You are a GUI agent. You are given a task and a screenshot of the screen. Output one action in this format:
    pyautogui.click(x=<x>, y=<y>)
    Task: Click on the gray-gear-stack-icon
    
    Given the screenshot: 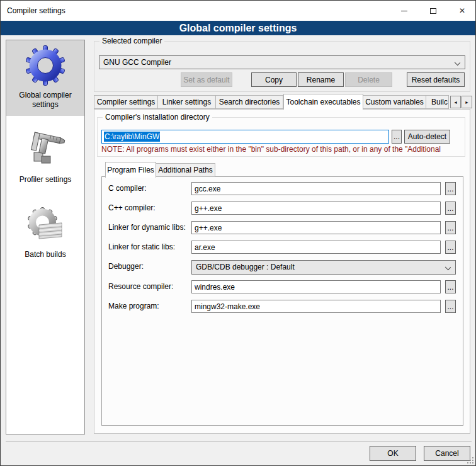 What is the action you would take?
    pyautogui.click(x=45, y=225)
    